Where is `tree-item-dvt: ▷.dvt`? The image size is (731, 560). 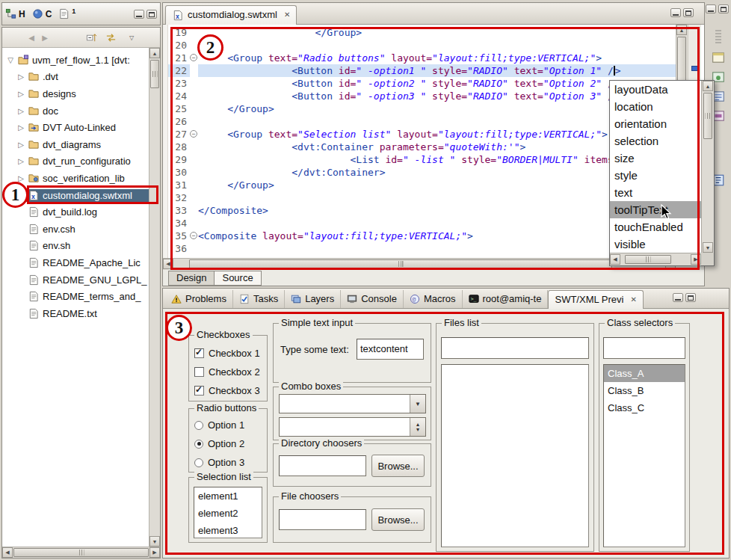 tree-item-dvt: ▷.dvt is located at coordinates (75, 78).